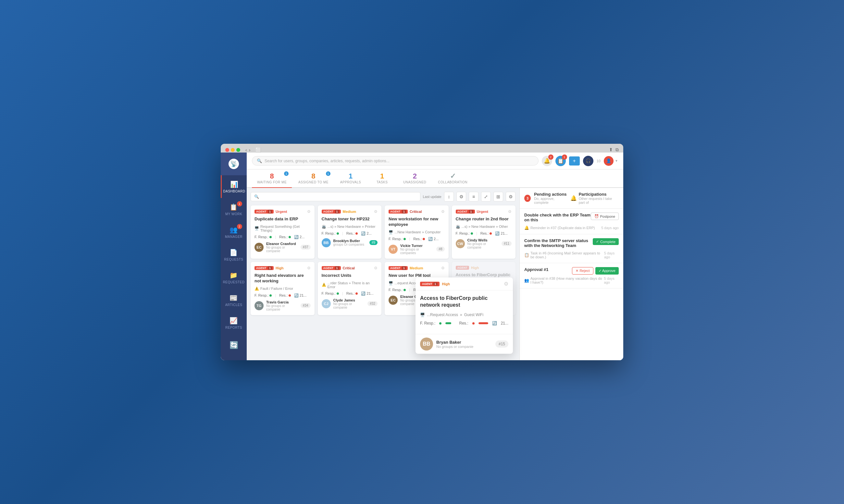 Image resolution: width=844 pixels, height=504 pixels. What do you see at coordinates (367, 293) in the screenshot?
I see `comment-count-6: 🔄 21...` at bounding box center [367, 293].